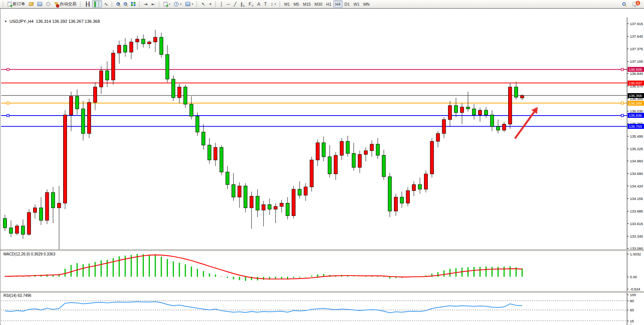 This screenshot has height=325, width=644. What do you see at coordinates (133, 4) in the screenshot?
I see `tile-windows-button` at bounding box center [133, 4].